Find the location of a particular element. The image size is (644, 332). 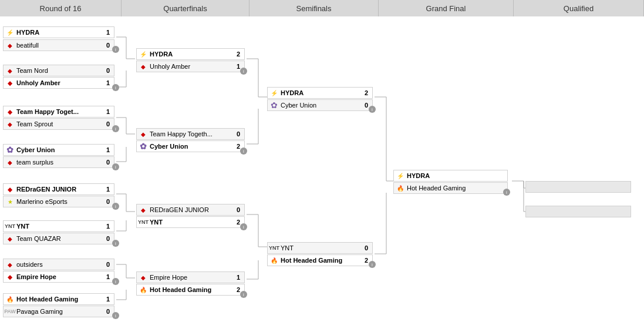

ynt-logo-icon-1: YNT is located at coordinates (10, 226).